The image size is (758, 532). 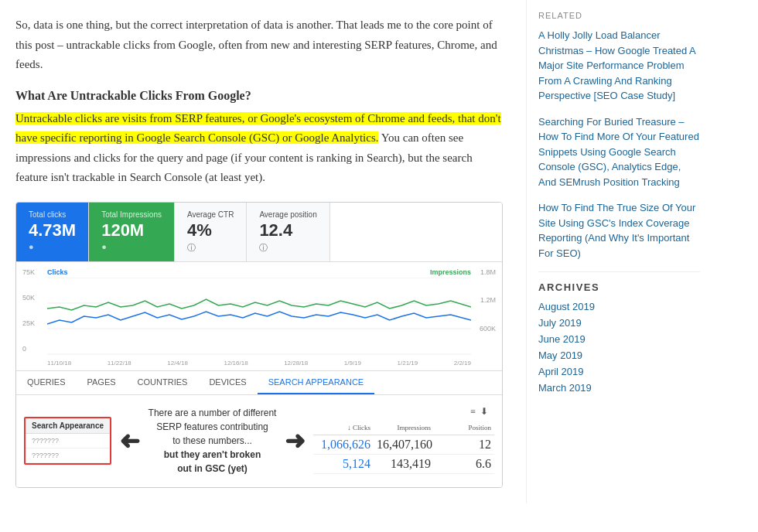 I want to click on header-impressions: Impressions, so click(x=404, y=428).